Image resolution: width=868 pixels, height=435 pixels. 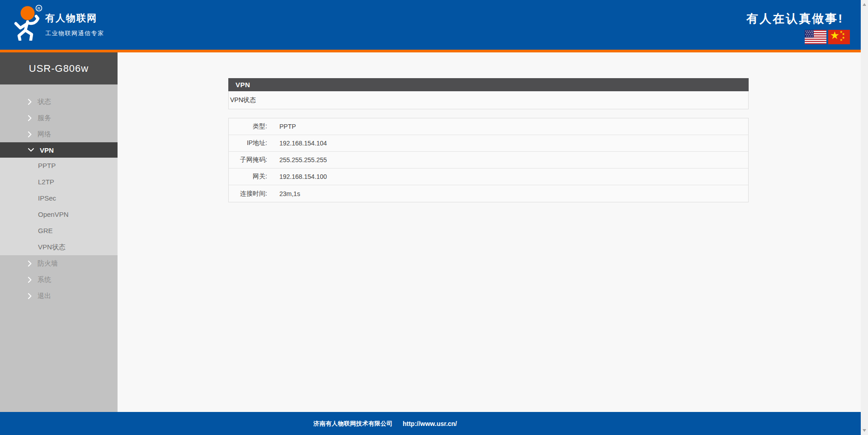 What do you see at coordinates (488, 100) in the screenshot?
I see `section-title: VPN状态` at bounding box center [488, 100].